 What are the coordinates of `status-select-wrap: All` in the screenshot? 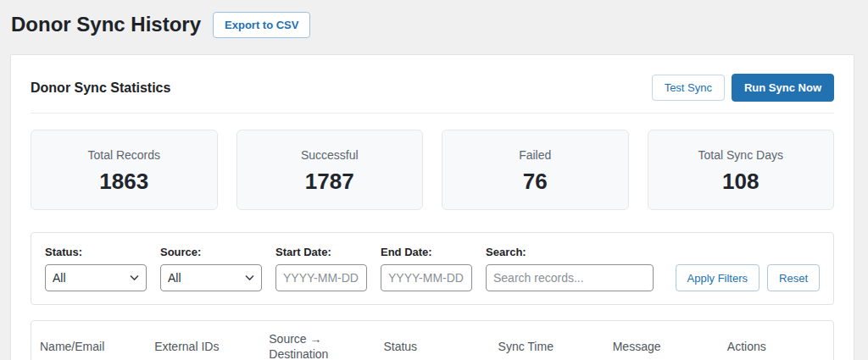 It's located at (96, 278).